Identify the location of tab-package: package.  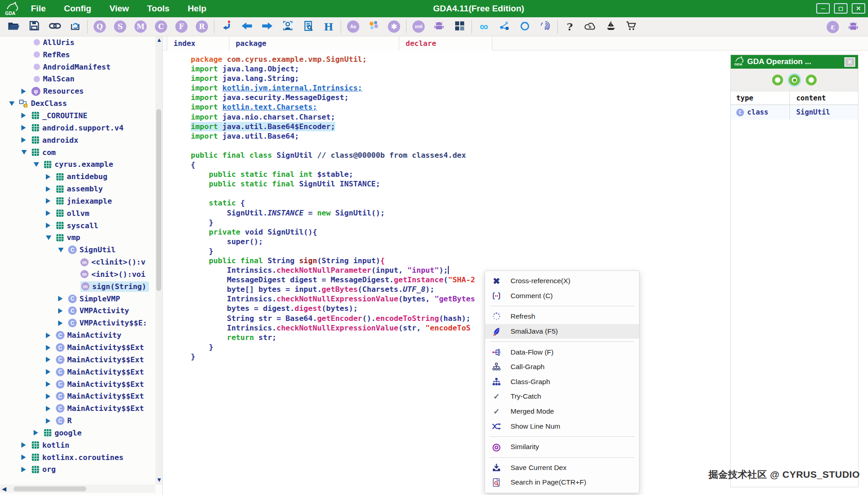
(314, 44).